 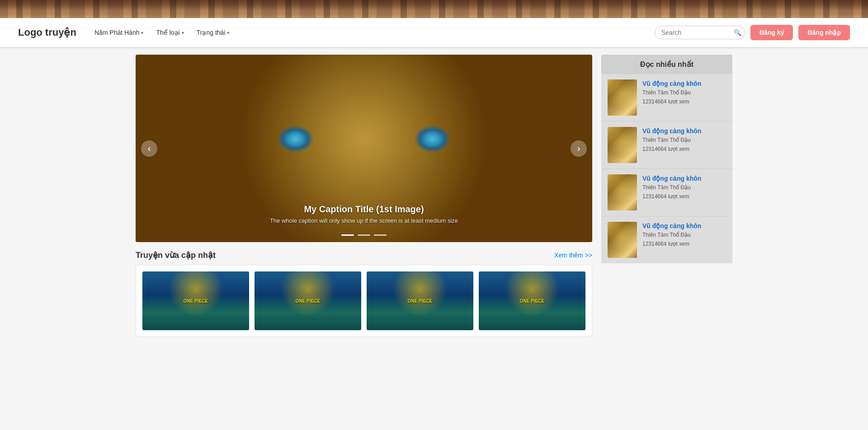 I want to click on sidebar-section-most-read: Đọc nhiều nhất Vũ động càng khôn Thiên T…, so click(x=667, y=159).